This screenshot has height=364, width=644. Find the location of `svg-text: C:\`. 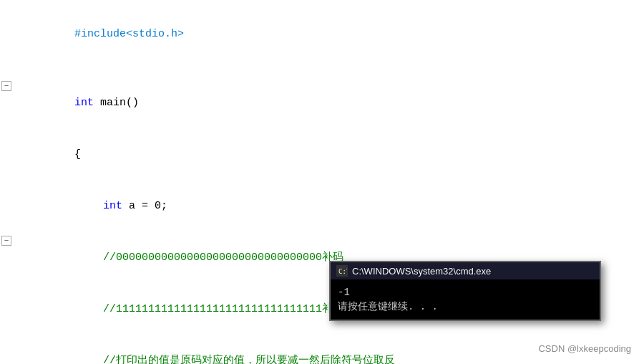

svg-text: C:\ is located at coordinates (343, 272).